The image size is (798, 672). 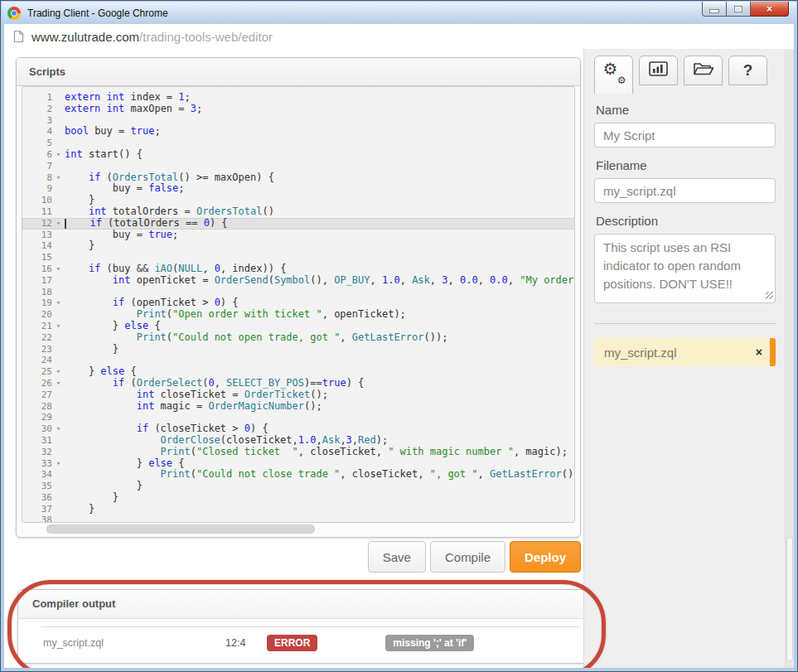 What do you see at coordinates (298, 224) in the screenshot?
I see `code-line: 12▾ if (totalOrders == 0) {` at bounding box center [298, 224].